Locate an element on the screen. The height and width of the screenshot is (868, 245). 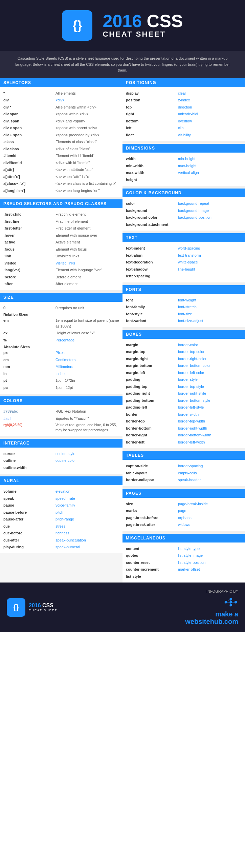
list-item: :first-letter First letter of element is located at coordinates (61, 229).